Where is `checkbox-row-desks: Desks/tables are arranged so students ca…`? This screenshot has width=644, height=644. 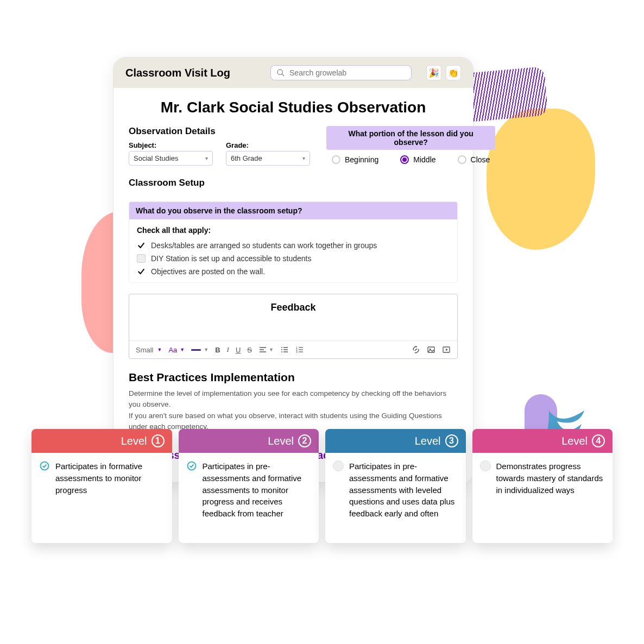
checkbox-row-desks: Desks/tables are arranged so students ca… is located at coordinates (293, 245).